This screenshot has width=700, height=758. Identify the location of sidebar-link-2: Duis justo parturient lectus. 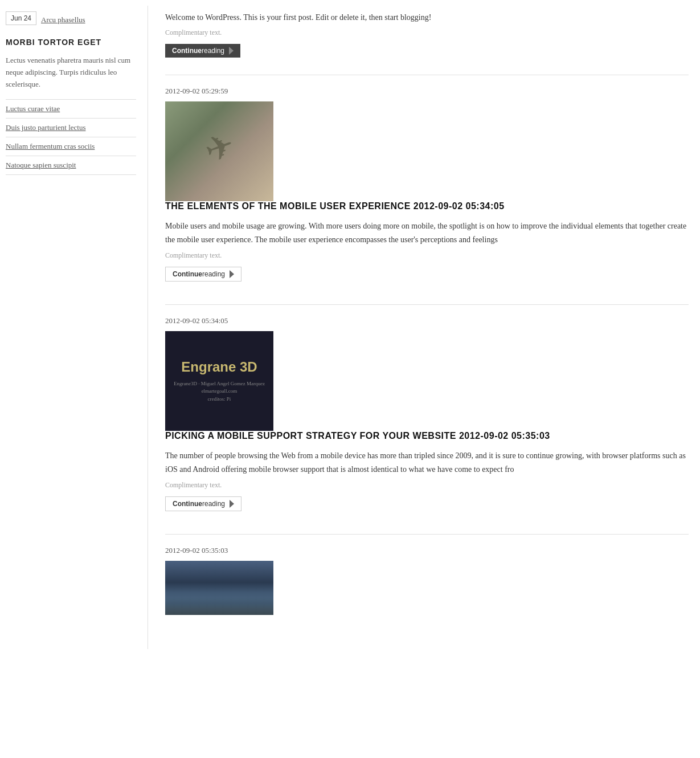
(71, 128).